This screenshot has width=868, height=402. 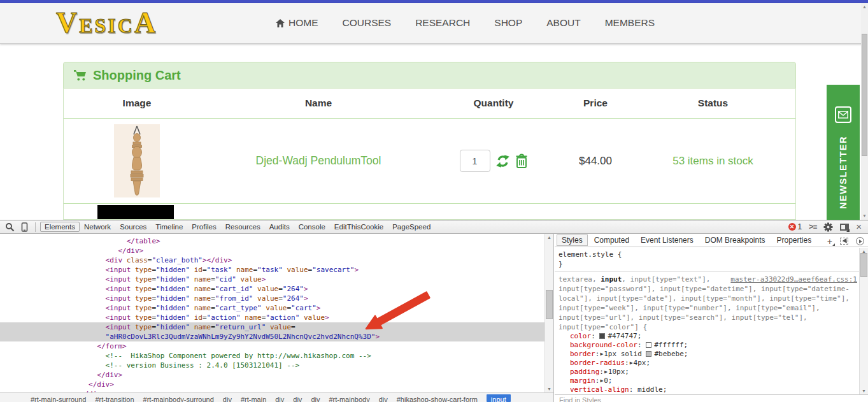 What do you see at coordinates (411, 227) in the screenshot?
I see `devtools-tab-pagespeed: PageSpeed` at bounding box center [411, 227].